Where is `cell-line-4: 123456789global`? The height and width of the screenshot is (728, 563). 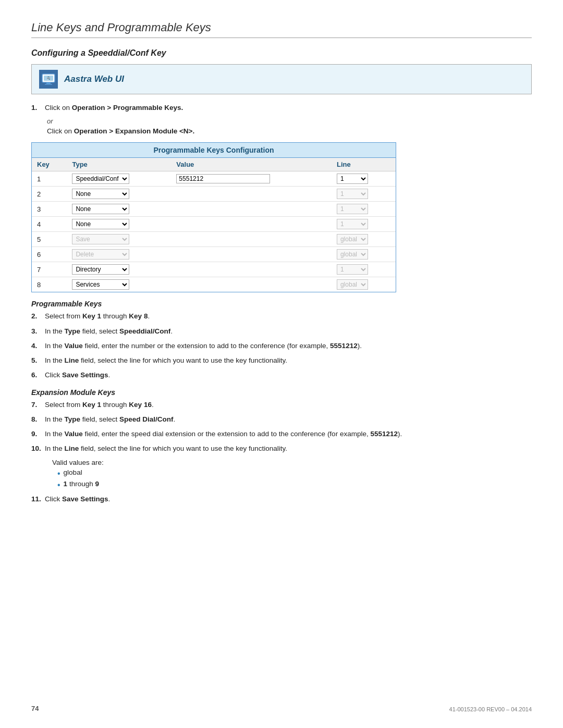 cell-line-4: 123456789global is located at coordinates (364, 224).